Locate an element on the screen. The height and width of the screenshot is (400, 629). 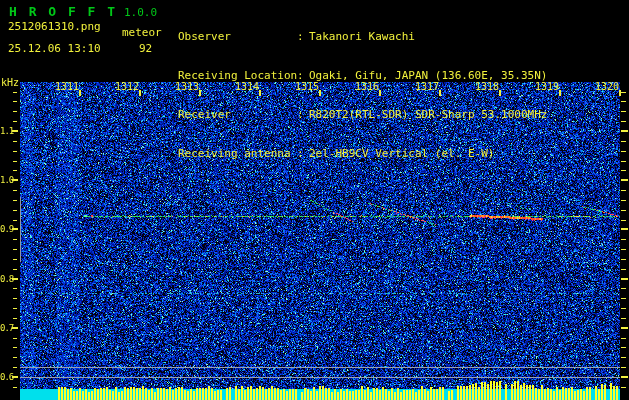
datetime-label: 25.12.06 13:10 is located at coordinates (54, 48).